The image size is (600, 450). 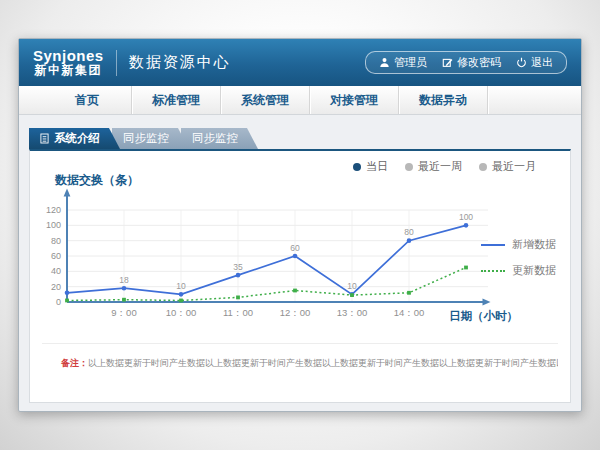 What do you see at coordinates (300, 100) in the screenshot?
I see `main-nav: 首页标准管理系统管理对接管理数据异动` at bounding box center [300, 100].